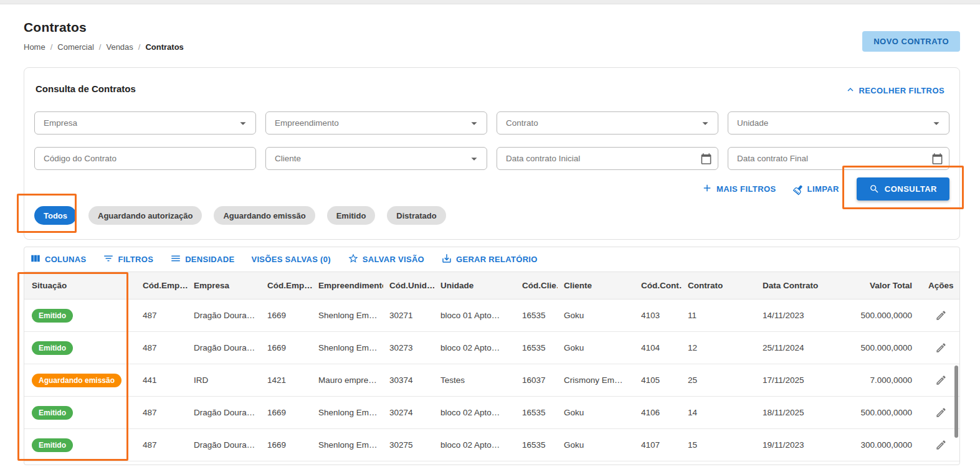 The width and height of the screenshot is (980, 472). Describe the element at coordinates (145, 215) in the screenshot. I see `chip-aguardando-autorizacao: Aguardando autorização` at that location.